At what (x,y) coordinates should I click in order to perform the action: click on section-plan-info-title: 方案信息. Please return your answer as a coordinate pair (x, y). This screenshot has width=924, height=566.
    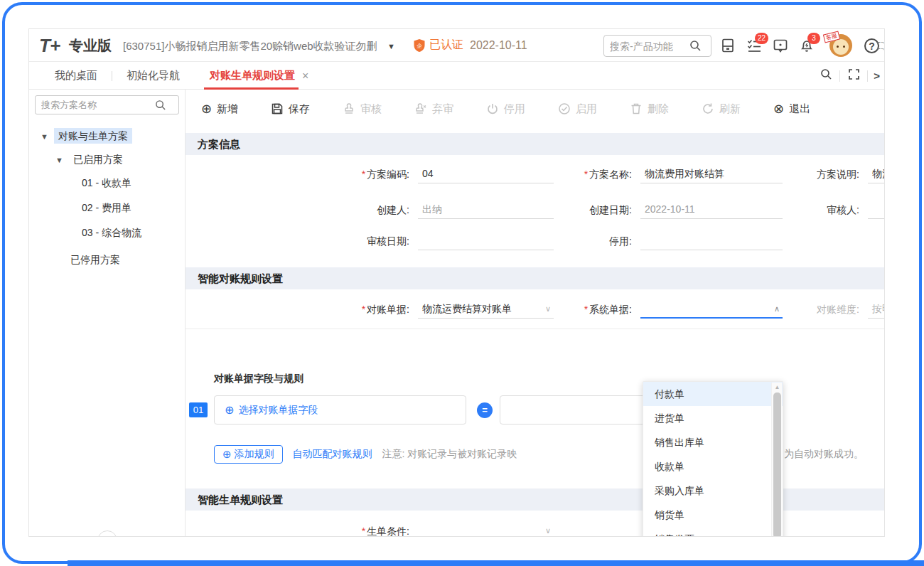
    Looking at the image, I should click on (535, 144).